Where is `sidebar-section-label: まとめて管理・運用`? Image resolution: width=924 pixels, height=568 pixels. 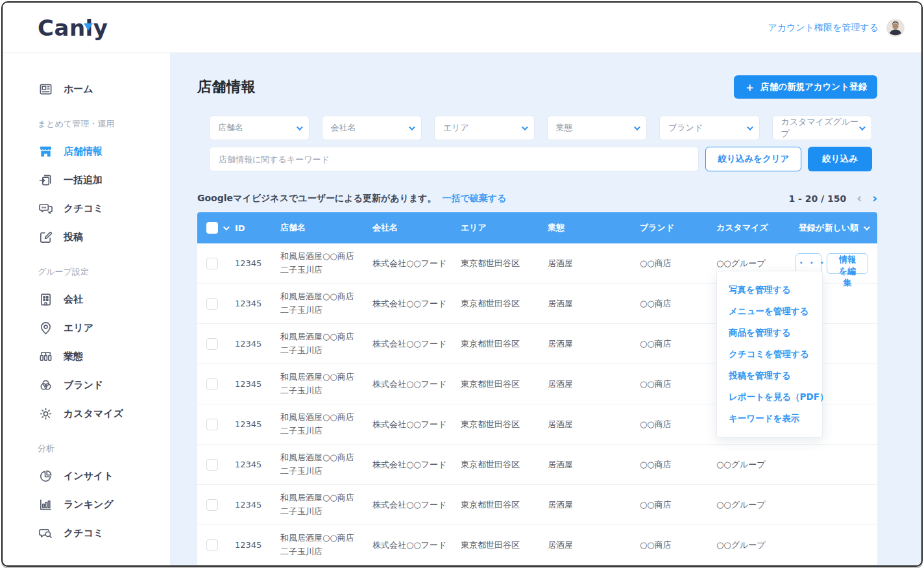 sidebar-section-label: まとめて管理・運用 is located at coordinates (104, 124).